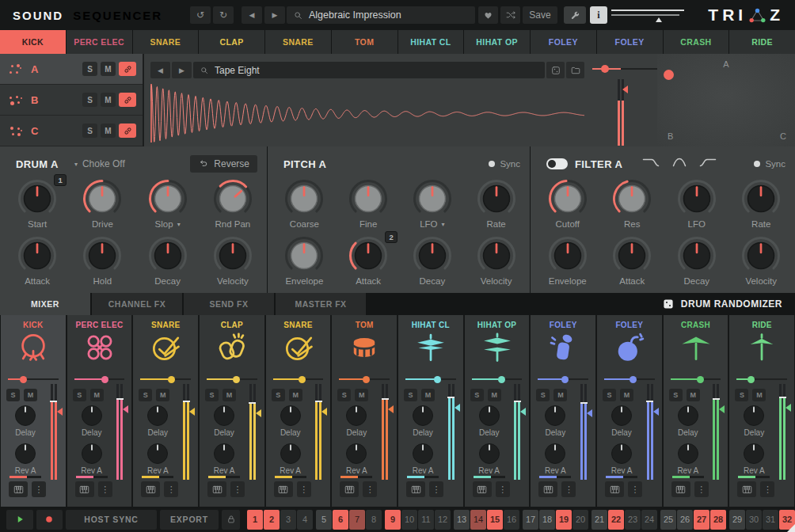  I want to click on knob-envelope: Envelope, so click(304, 260).